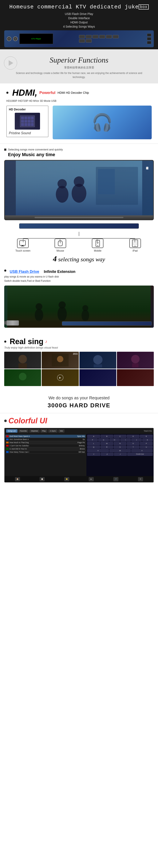  What do you see at coordinates (146, 436) in the screenshot?
I see `kb-e: E` at bounding box center [146, 436].